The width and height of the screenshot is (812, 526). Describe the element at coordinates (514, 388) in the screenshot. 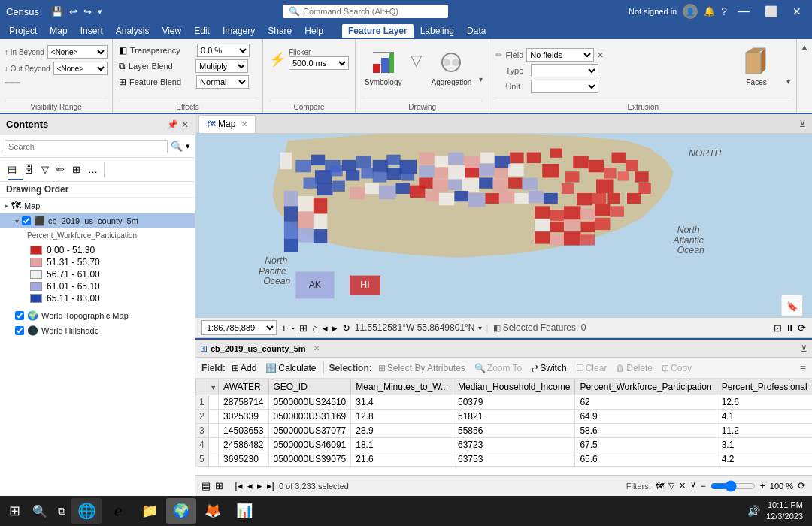

I see `col-median-hh: Median_Household_Income` at that location.